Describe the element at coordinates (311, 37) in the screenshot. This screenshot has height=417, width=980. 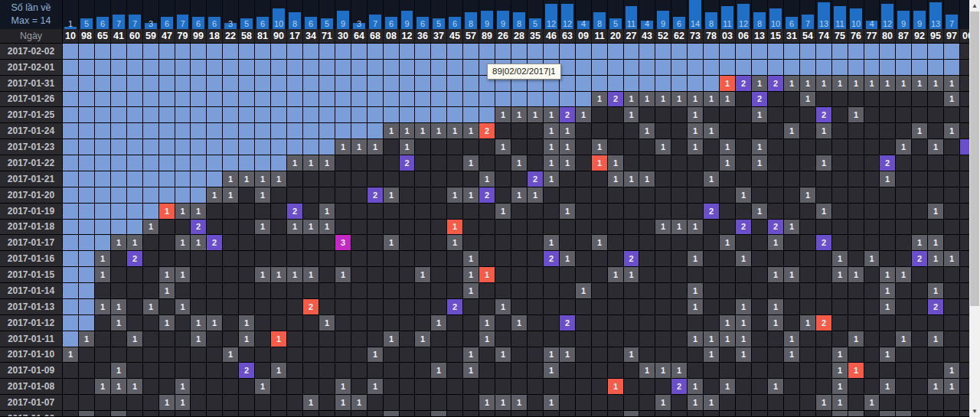
I see `number-header-cell: 34` at that location.